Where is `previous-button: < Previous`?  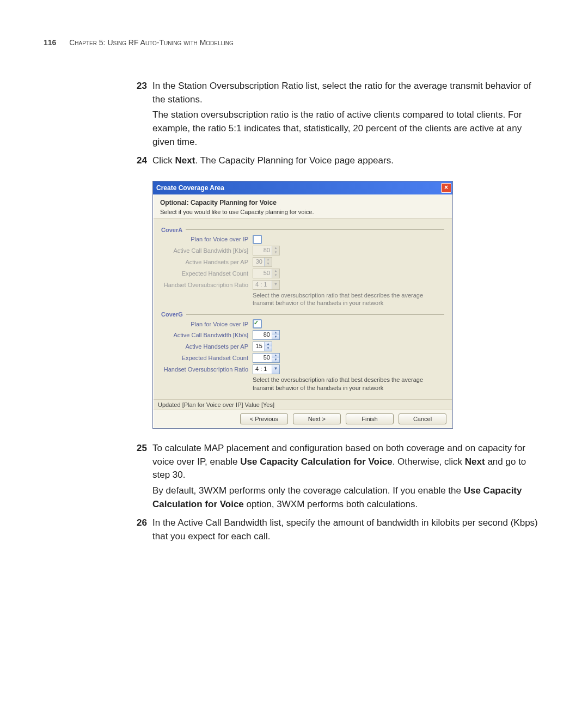
previous-button: < Previous is located at coordinates (264, 419).